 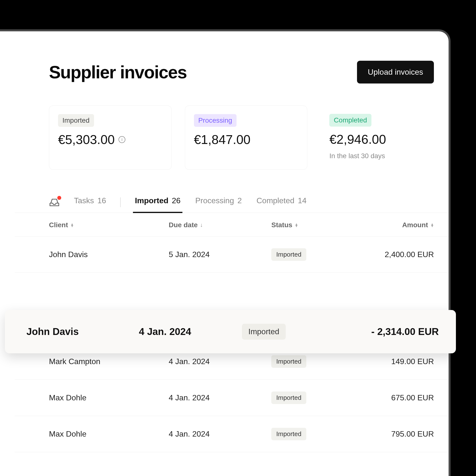 What do you see at coordinates (302, 201) in the screenshot?
I see `tab-count: 14` at bounding box center [302, 201].